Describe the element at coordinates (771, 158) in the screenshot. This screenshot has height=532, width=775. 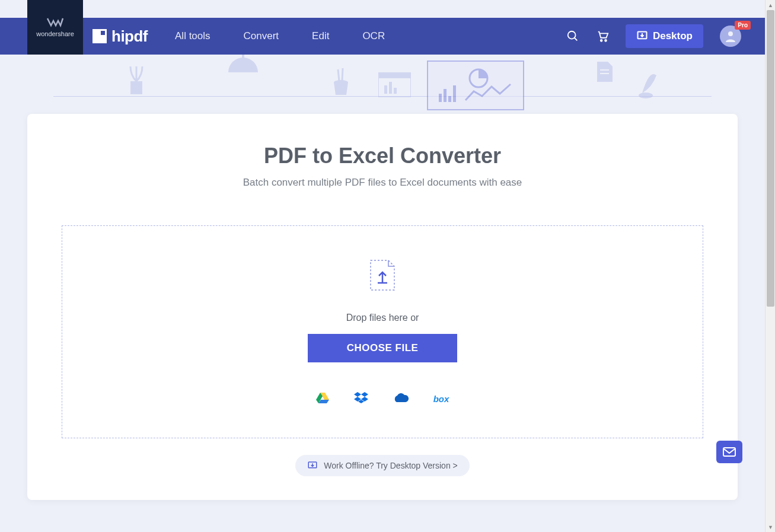
I see `scroll-thumb` at that location.